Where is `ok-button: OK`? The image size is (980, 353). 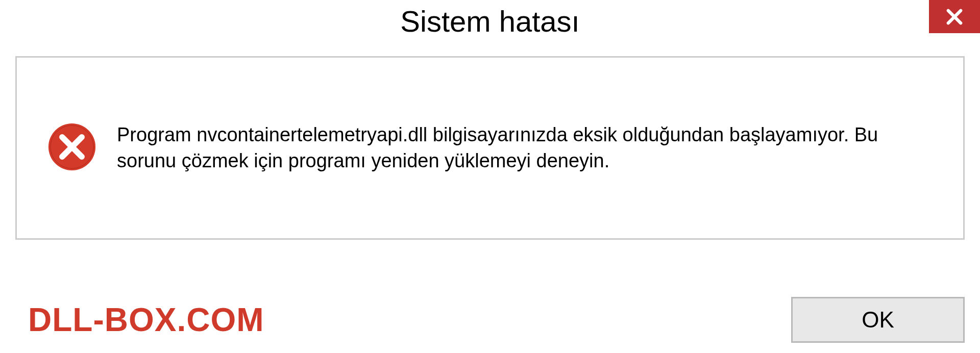 ok-button: OK is located at coordinates (878, 320).